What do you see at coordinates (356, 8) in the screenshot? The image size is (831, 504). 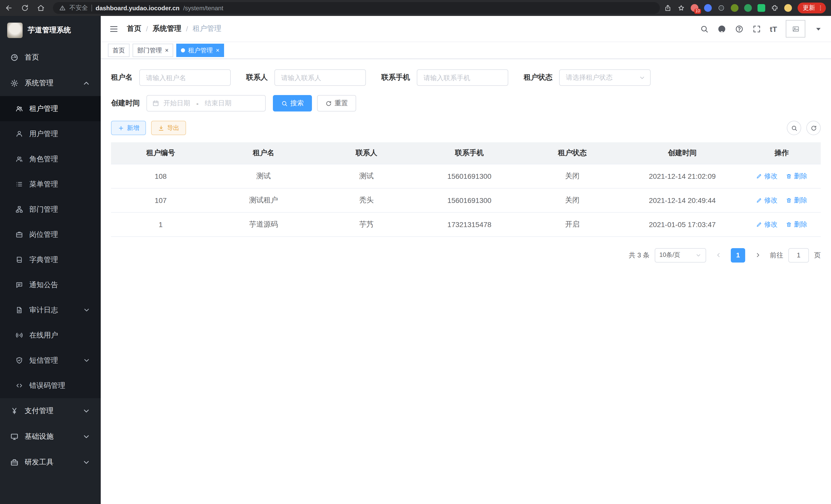 I see `address-bar: 不安全 dashboard.yudao.iocoder.cn /system/t…` at bounding box center [356, 8].